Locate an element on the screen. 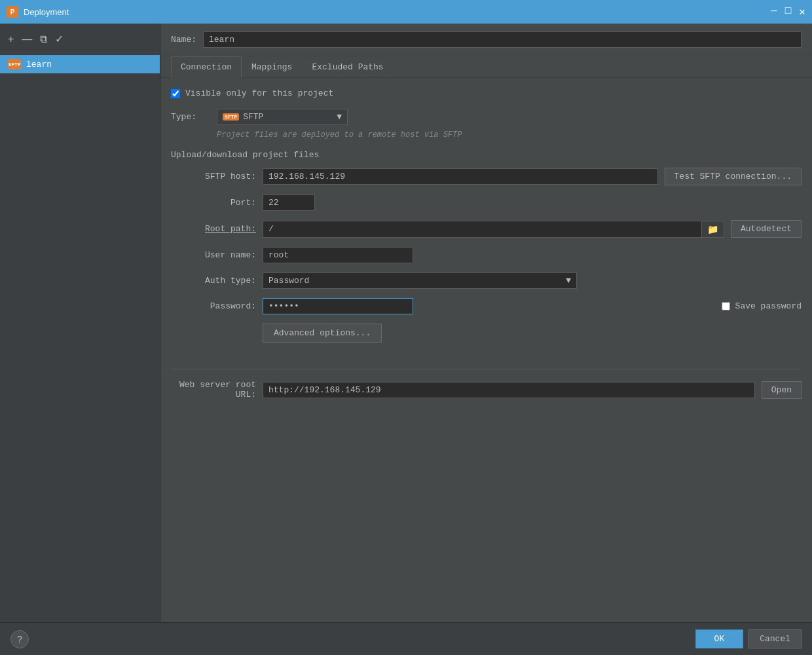 Image resolution: width=812 pixels, height=655 pixels. visible-only-label: Visible only for this project is located at coordinates (259, 93).